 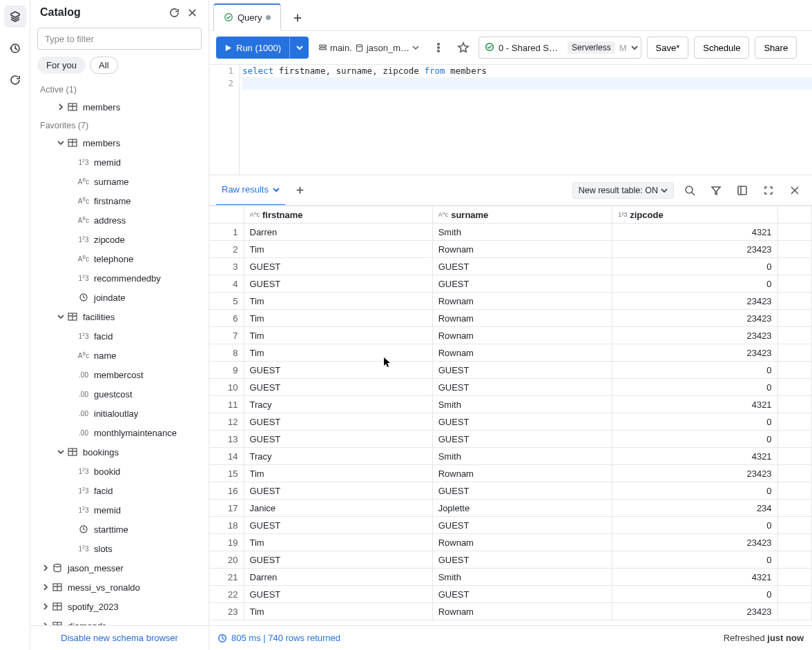 I want to click on column-row: .00 initialoutlay, so click(x=119, y=413).